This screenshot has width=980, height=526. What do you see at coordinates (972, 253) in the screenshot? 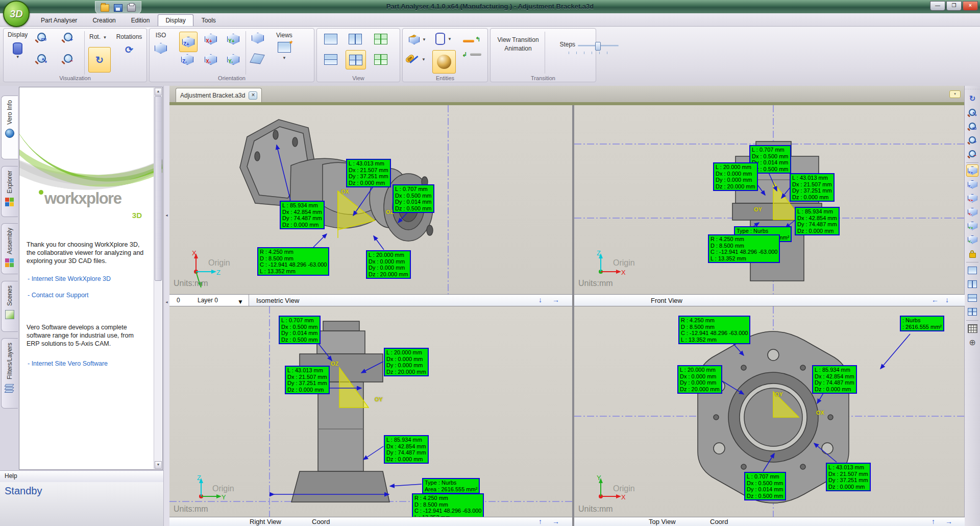
I see `lock-rotation-icon` at bounding box center [972, 253].